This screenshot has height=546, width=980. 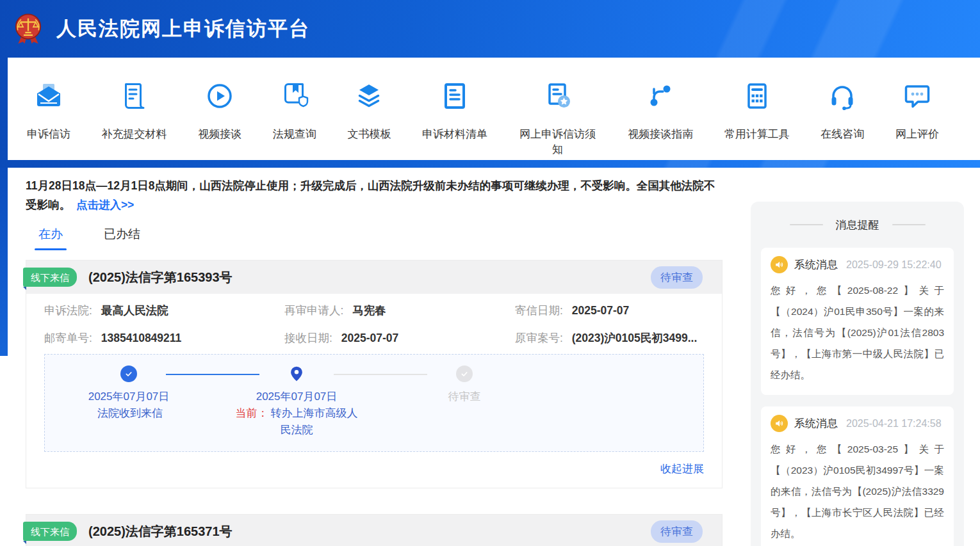 What do you see at coordinates (160, 531) in the screenshot?
I see `case-number-title: (2025)法信字第165371号` at bounding box center [160, 531].